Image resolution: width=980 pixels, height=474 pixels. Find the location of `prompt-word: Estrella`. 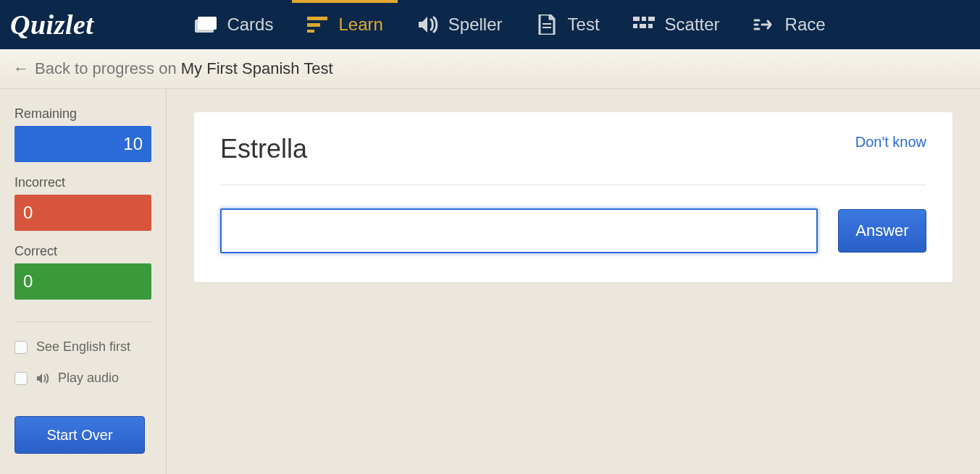

prompt-word: Estrella is located at coordinates (264, 149).